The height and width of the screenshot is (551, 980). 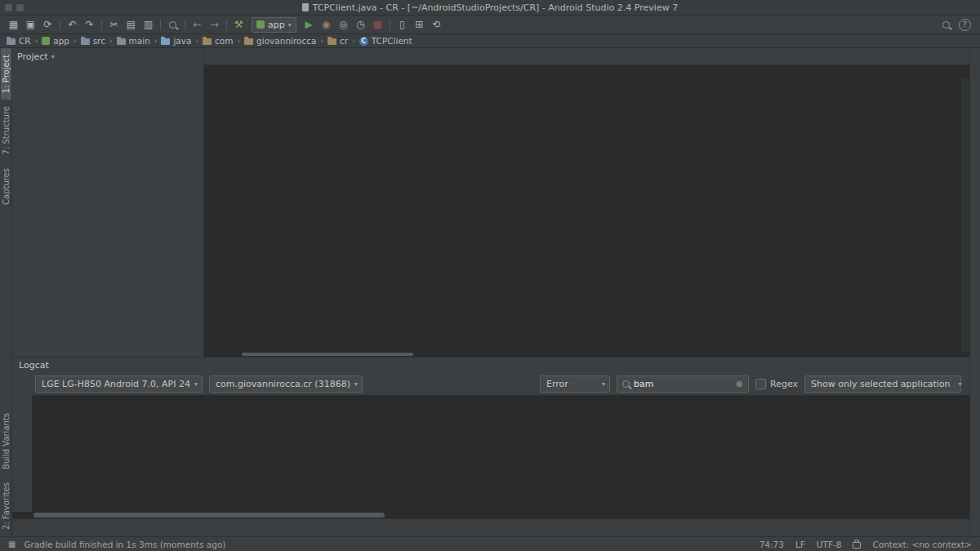 What do you see at coordinates (90, 24) in the screenshot?
I see `redo-icon: ↷` at bounding box center [90, 24].